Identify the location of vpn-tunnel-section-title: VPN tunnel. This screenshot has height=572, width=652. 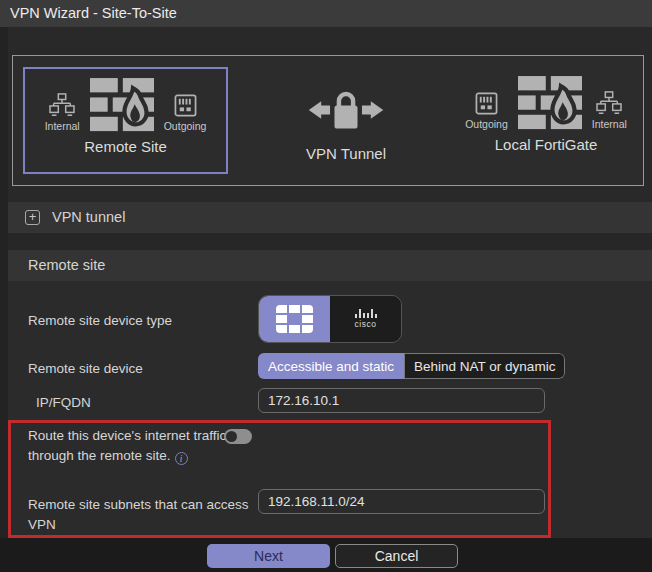
(88, 218).